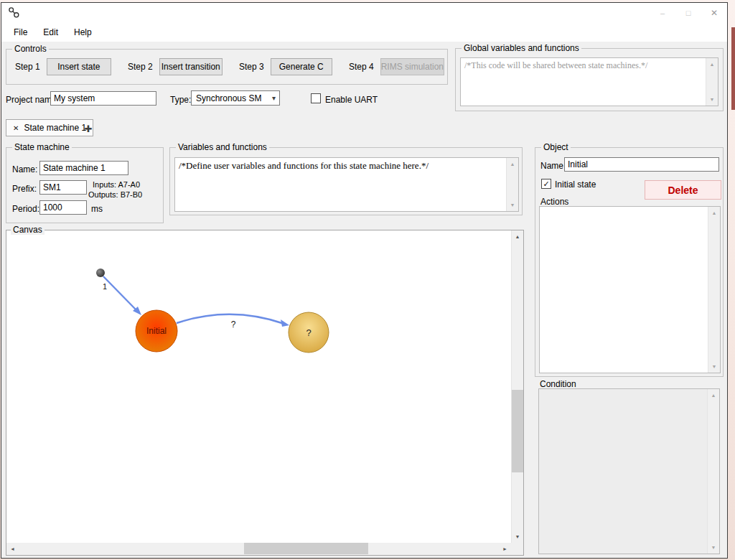 This screenshot has height=560, width=735. What do you see at coordinates (105, 286) in the screenshot?
I see `initial-arrow-label: 1` at bounding box center [105, 286].